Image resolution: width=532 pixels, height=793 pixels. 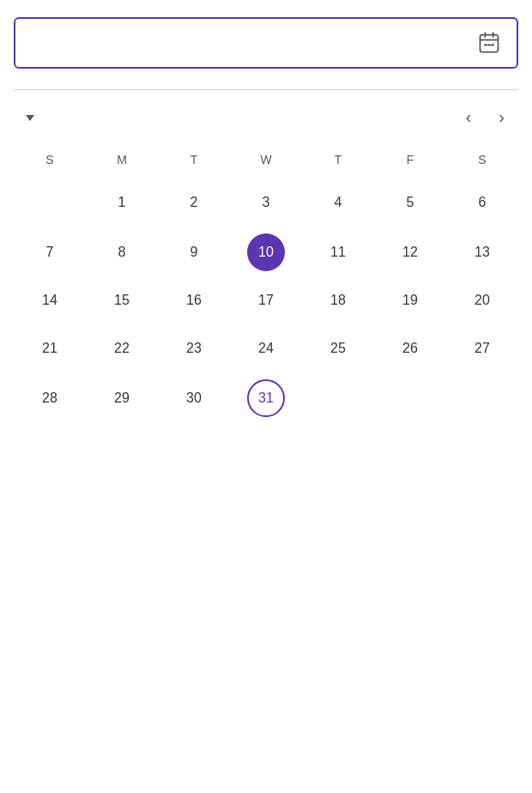 What do you see at coordinates (122, 300) in the screenshot?
I see `day-number: 15` at bounding box center [122, 300].